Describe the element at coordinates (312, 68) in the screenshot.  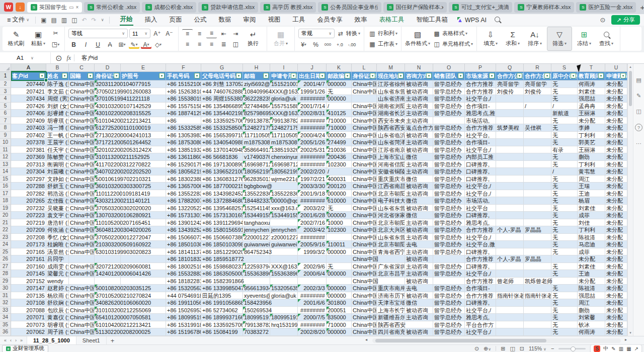
I see `column-header-J: J` at that location.